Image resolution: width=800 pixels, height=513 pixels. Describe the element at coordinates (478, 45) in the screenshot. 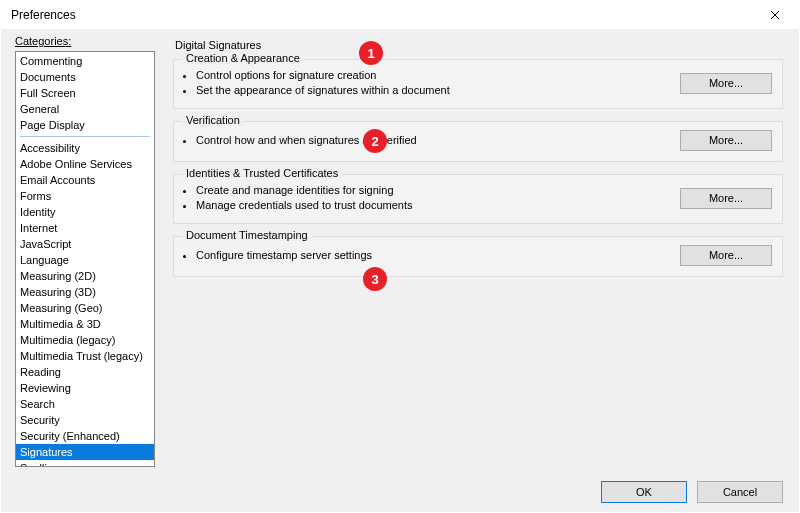

I see `settings-heading: Digital Signatures` at that location.